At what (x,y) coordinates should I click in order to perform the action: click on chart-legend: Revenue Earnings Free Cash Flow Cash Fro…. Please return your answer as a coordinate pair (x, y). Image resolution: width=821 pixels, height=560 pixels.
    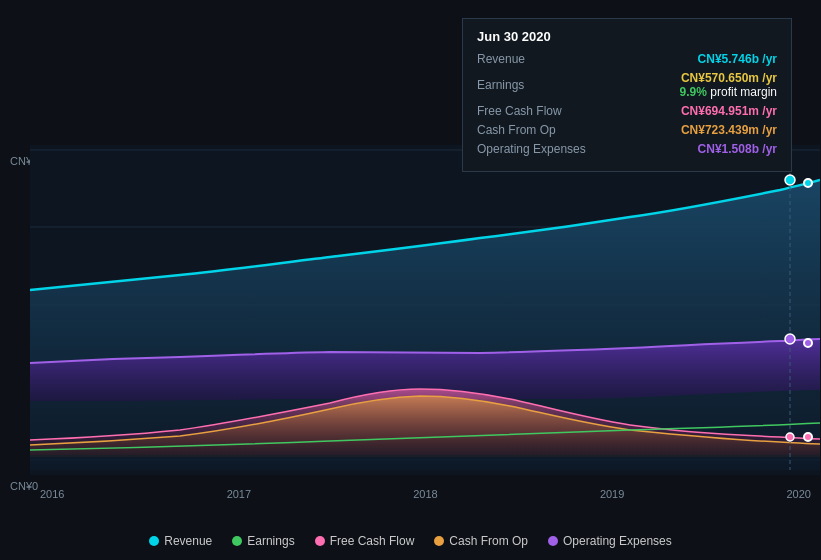
    Looking at the image, I should click on (410, 541).